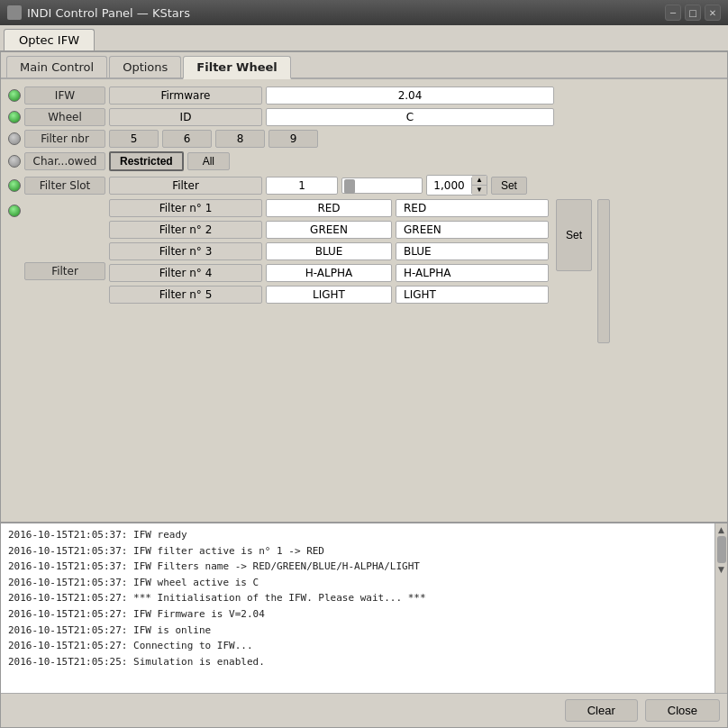  I want to click on inner-tab-strip: Main Control Options Filter Wheel, so click(364, 66).